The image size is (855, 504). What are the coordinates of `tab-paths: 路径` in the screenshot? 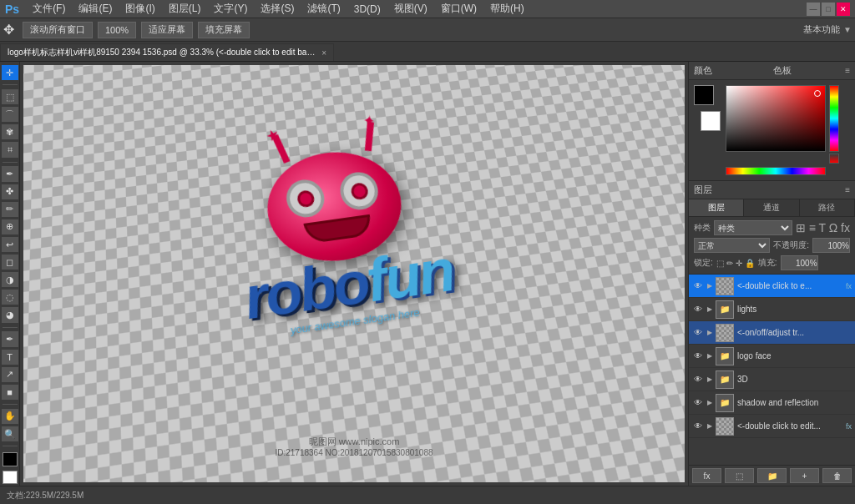 It's located at (827, 208).